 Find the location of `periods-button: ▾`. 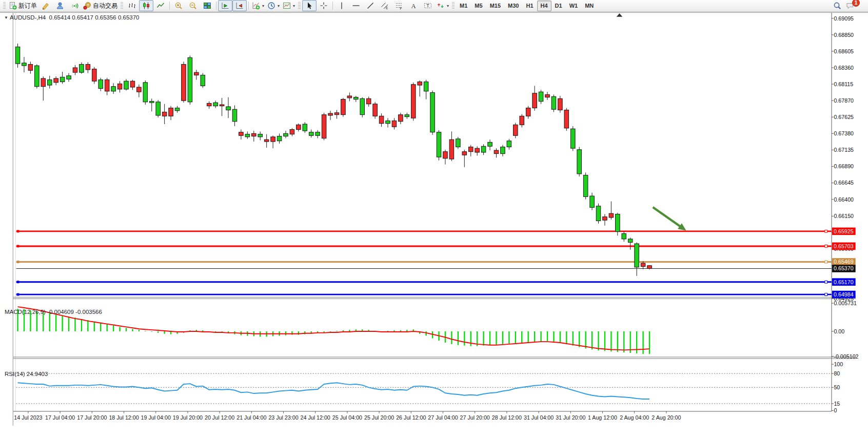

periods-button: ▾ is located at coordinates (273, 6).